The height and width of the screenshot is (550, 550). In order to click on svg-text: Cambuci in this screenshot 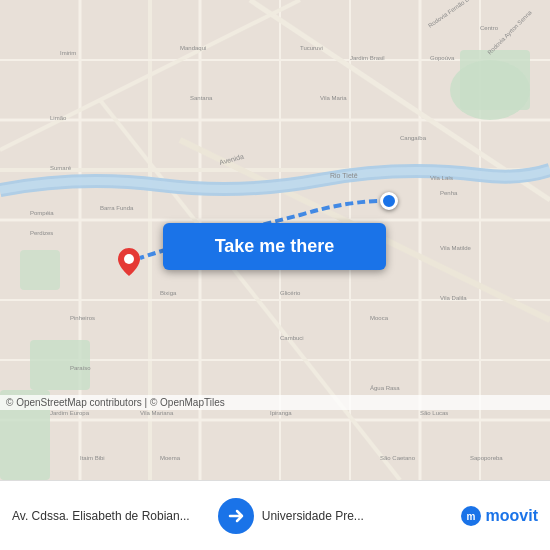, I will do `click(292, 338)`.